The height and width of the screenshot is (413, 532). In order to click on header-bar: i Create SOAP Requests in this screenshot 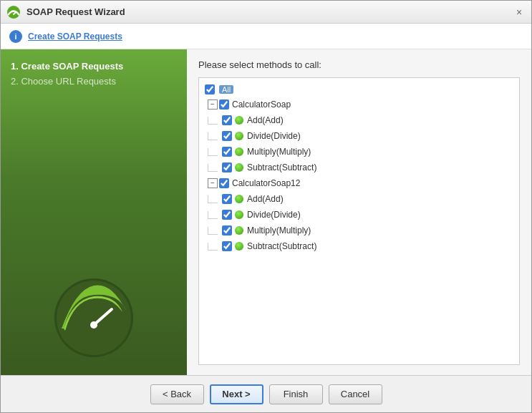, I will do `click(266, 37)`.